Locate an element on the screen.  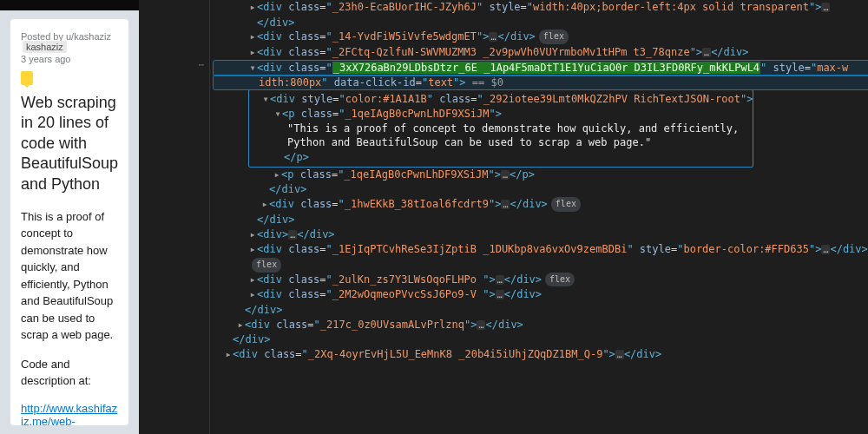
dom-row: ▸<div>…</div> is located at coordinates (541, 235).